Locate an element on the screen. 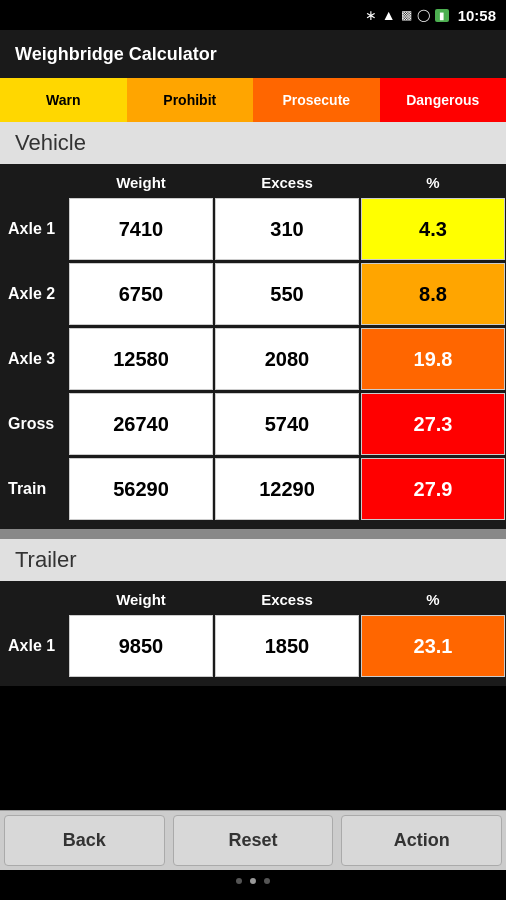  status-icons: ∗ ▲ ▩ ◯ ▮ 10:58 is located at coordinates (430, 16).